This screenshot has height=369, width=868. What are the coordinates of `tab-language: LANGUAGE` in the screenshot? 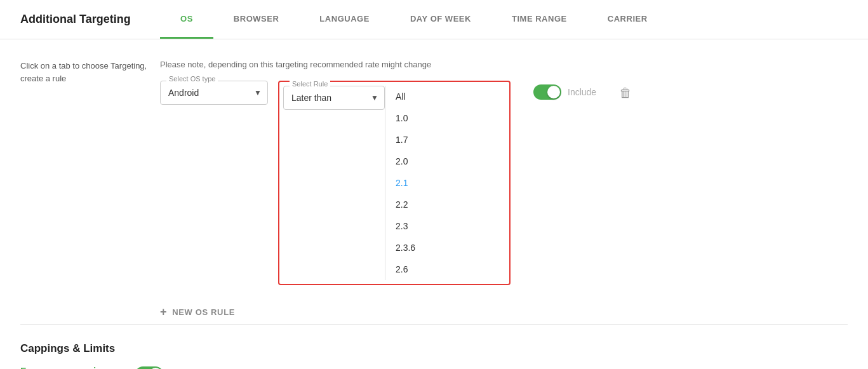 It's located at (344, 19).